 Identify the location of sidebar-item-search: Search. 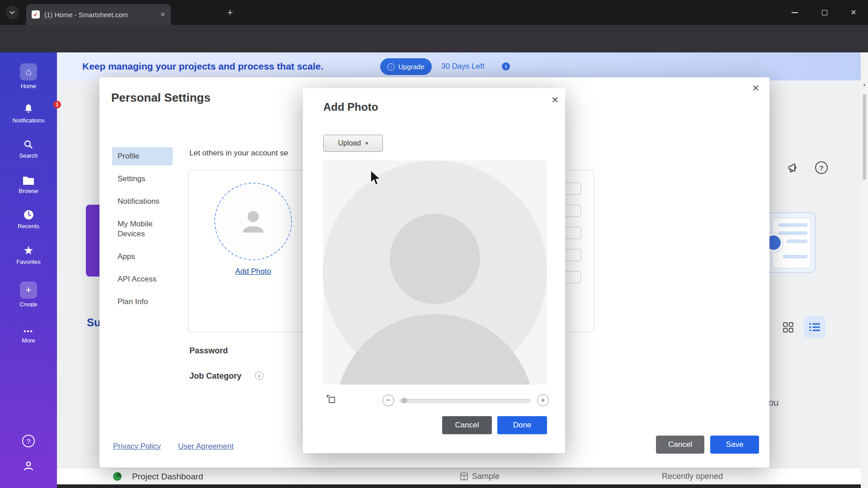
(28, 149).